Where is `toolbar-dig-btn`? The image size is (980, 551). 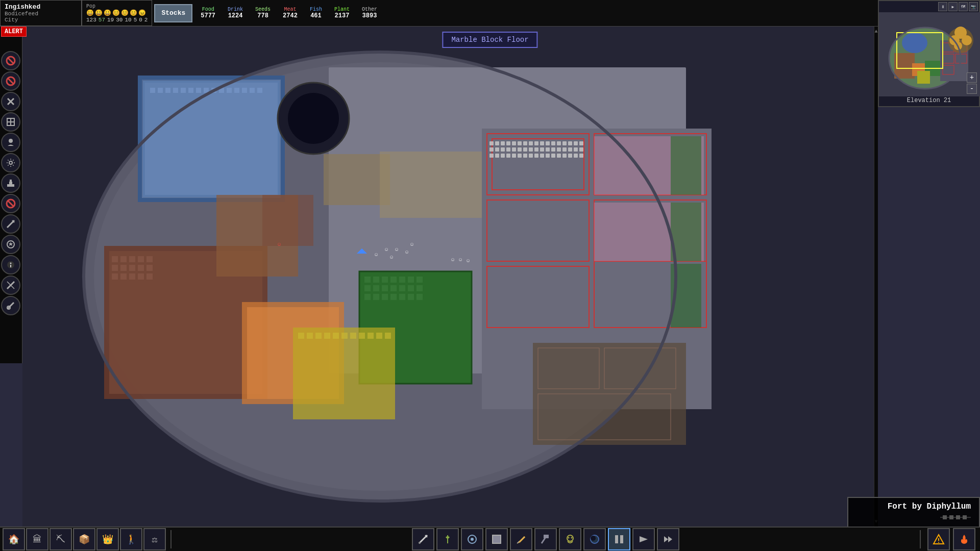
toolbar-dig-btn is located at coordinates (423, 539).